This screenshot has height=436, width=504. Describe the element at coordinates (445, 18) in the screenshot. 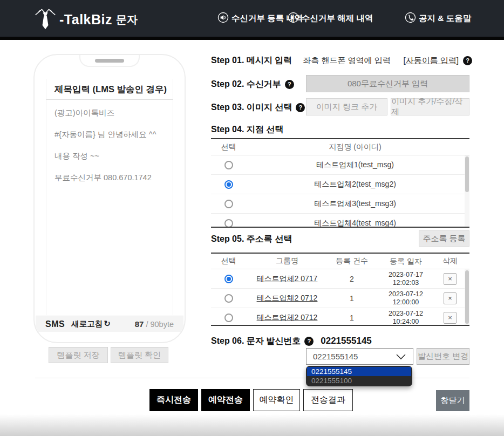

I see `nav-label: 공지 & 도움말` at that location.